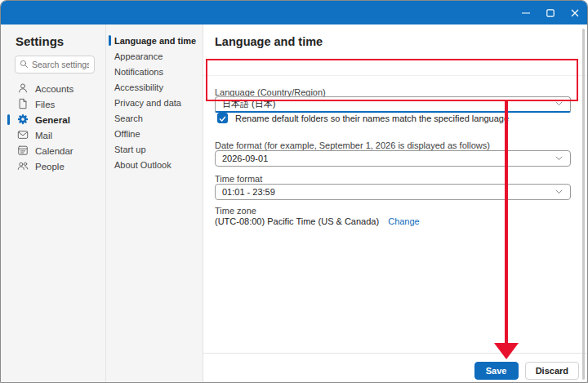 The height and width of the screenshot is (383, 588). What do you see at coordinates (403, 221) in the screenshot?
I see `time-zone-change-link: Change` at bounding box center [403, 221].